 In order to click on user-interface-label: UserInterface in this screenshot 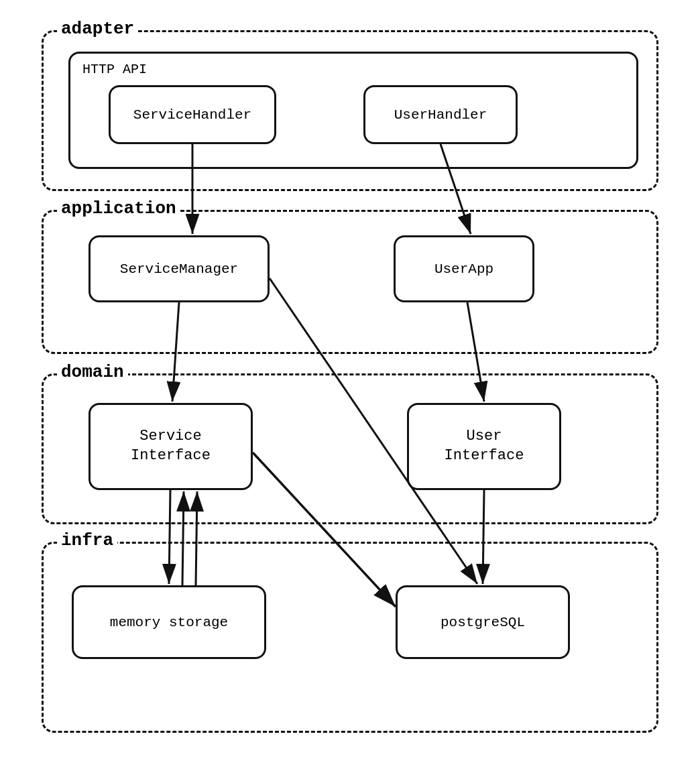, I will do `click(484, 447)`.